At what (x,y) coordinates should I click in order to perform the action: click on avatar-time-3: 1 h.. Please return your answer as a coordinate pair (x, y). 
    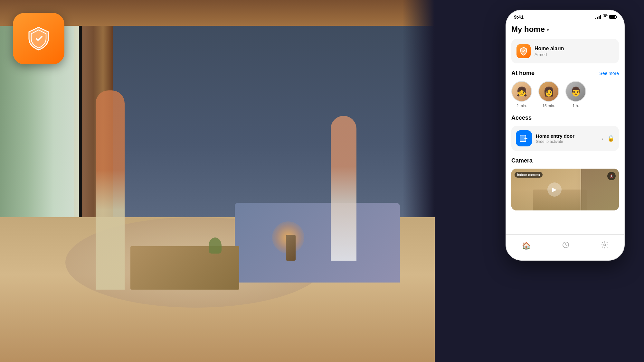
    Looking at the image, I should click on (576, 106).